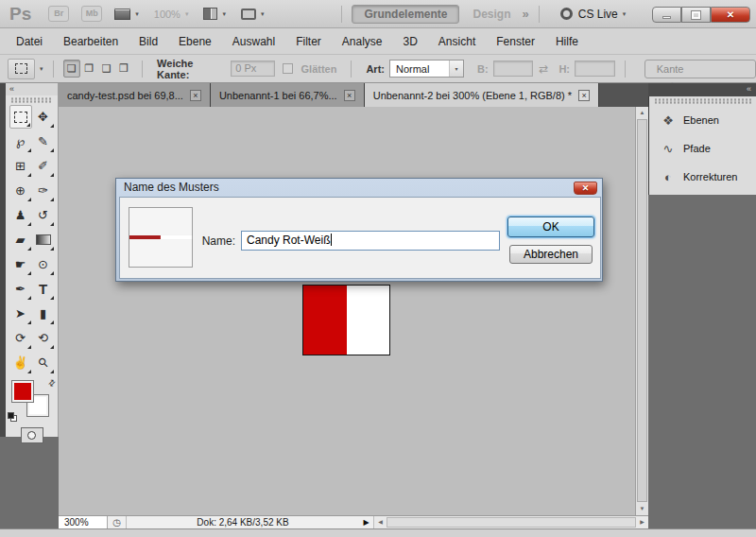 The width and height of the screenshot is (756, 537). What do you see at coordinates (59, 13) in the screenshot?
I see `bridge-button: Br` at bounding box center [59, 13].